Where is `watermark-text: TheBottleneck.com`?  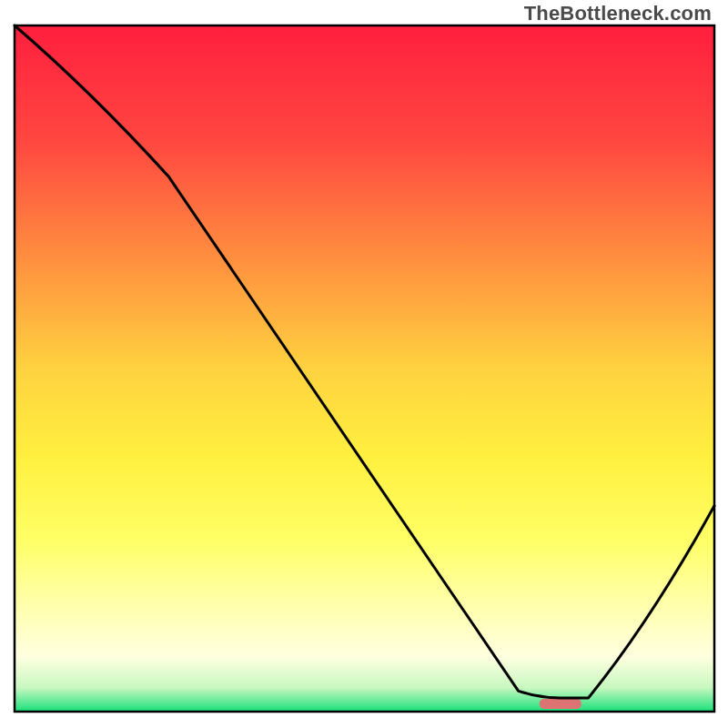
watermark-text: TheBottleneck.com is located at coordinates (618, 14).